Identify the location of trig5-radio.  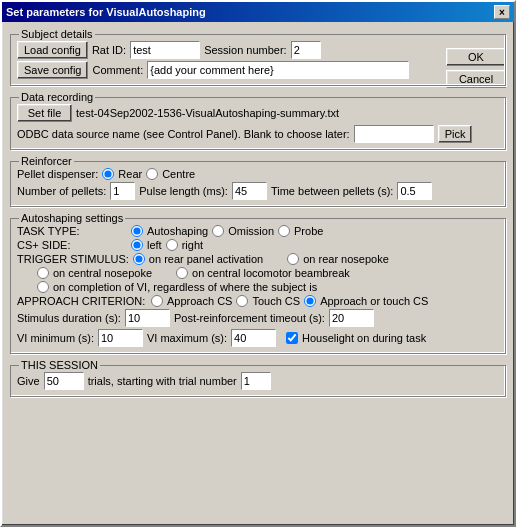
(43, 287).